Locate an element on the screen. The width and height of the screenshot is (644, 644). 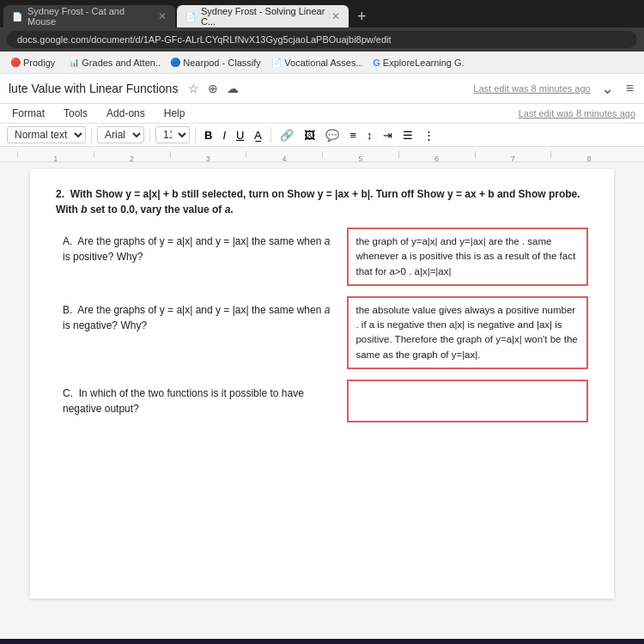
image-button: 🖼 is located at coordinates (309, 136).